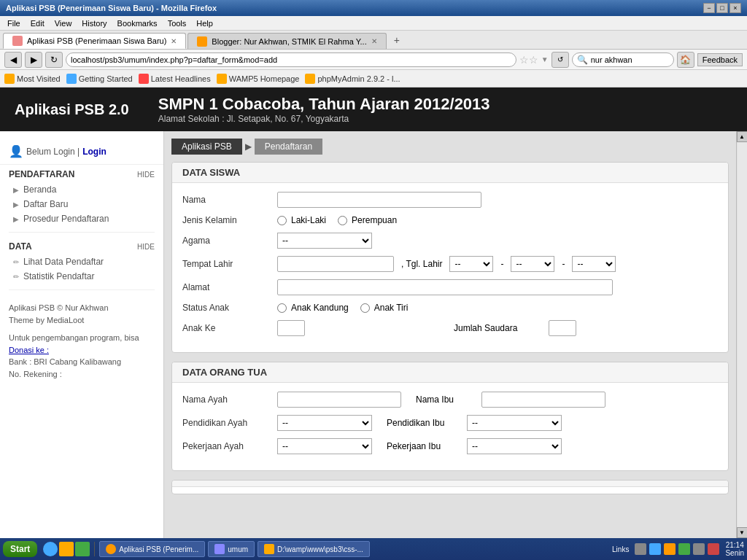 The height and width of the screenshot is (560, 747). Describe the element at coordinates (450, 487) in the screenshot. I see `data-more-section` at that location.